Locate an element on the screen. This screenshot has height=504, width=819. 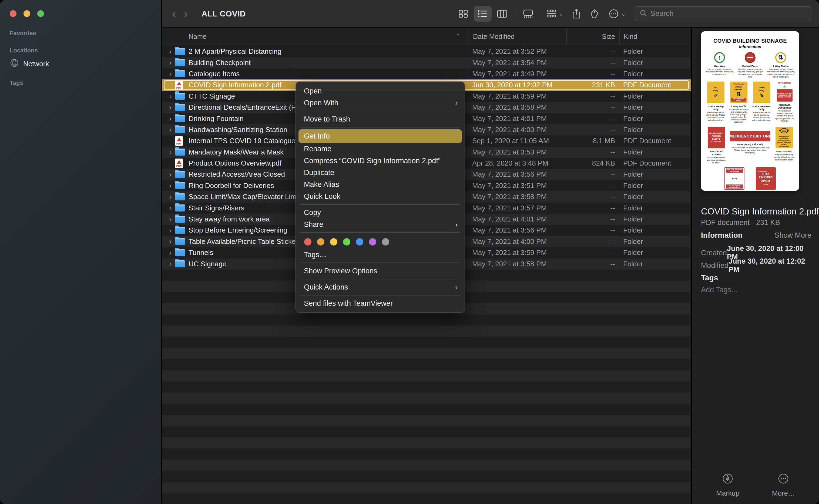
file-name: Catalogue Items is located at coordinates (214, 74).